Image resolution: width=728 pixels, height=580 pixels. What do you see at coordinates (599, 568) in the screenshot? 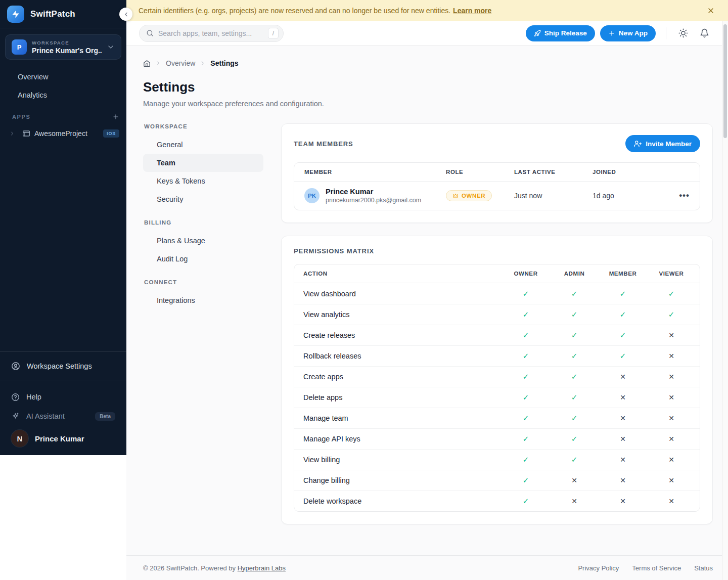
I see `footer-link-privacy-policy: Privacy Policy` at bounding box center [599, 568].